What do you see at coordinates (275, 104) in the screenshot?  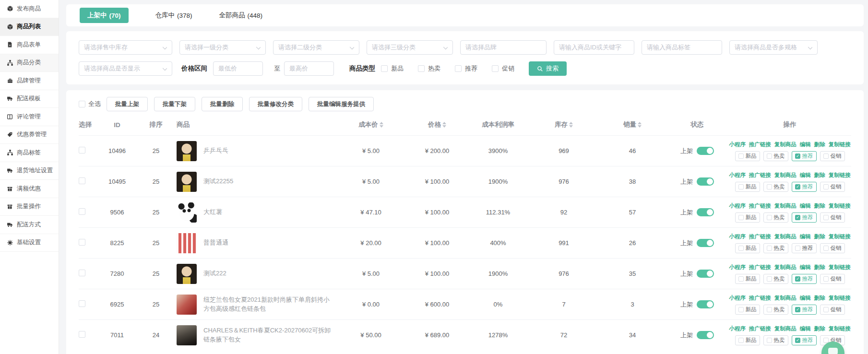 I see `batch-edit-category-button: 批量修改分类` at bounding box center [275, 104].